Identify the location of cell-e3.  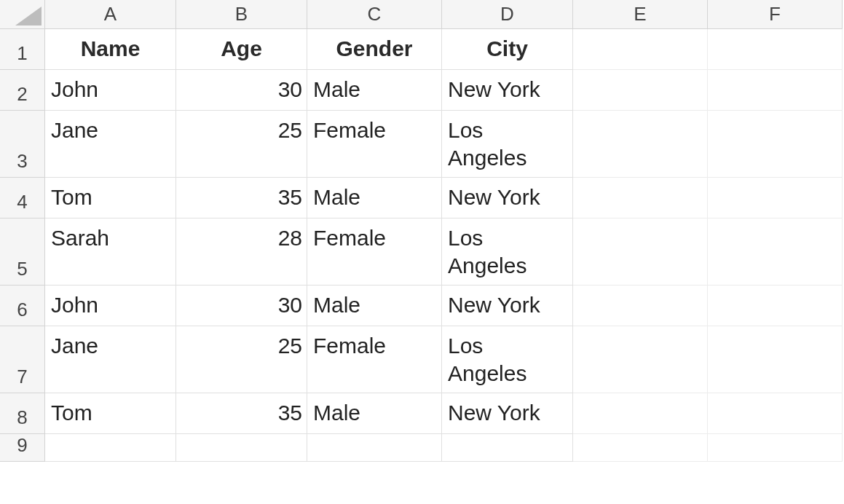
(641, 144).